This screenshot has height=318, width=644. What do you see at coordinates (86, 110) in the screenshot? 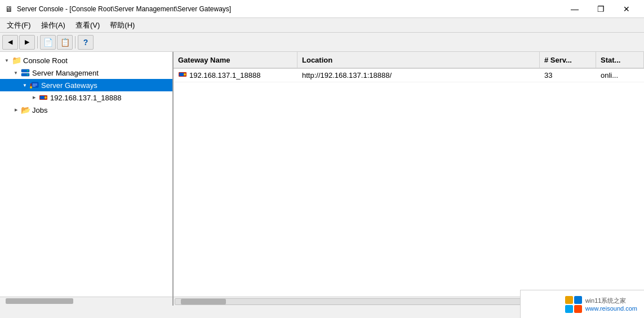
I see `tree-item-jobs: ▶ 📂 Jobs` at bounding box center [86, 110].